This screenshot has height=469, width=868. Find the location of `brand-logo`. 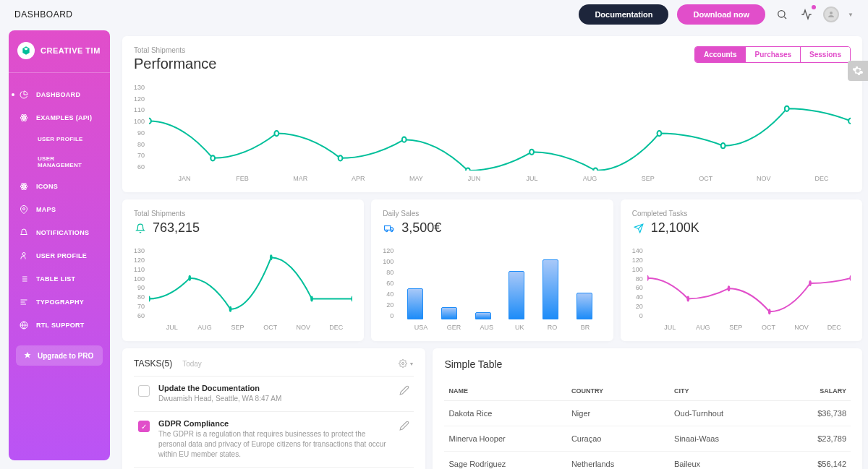

brand-logo is located at coordinates (26, 51).